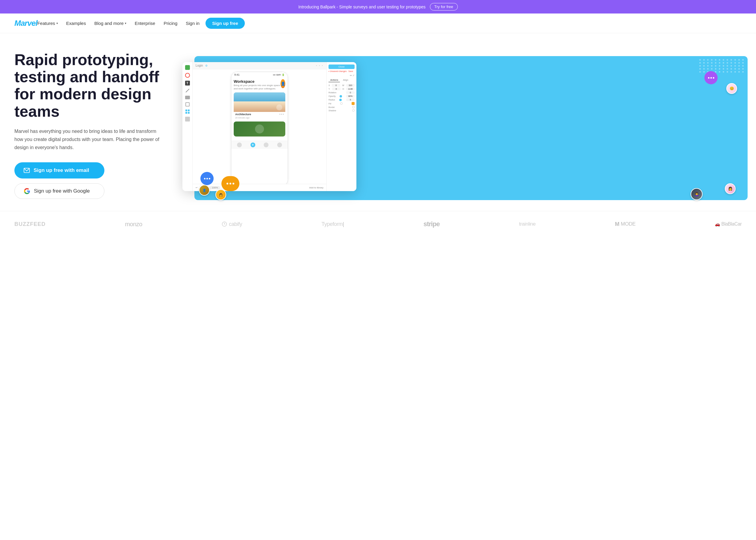 This screenshot has height=540, width=756. Describe the element at coordinates (47, 23) in the screenshot. I see `nav-item-features: Features ▾` at that location.